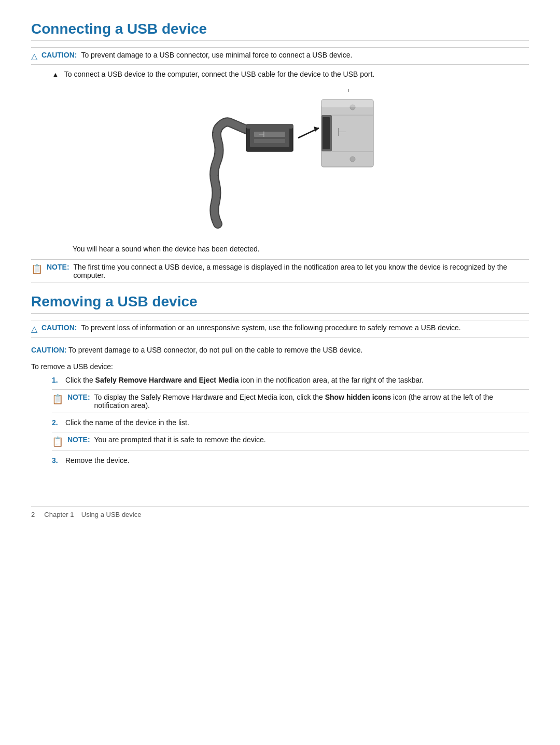  I want to click on step-1: 1. Click the Safely Remove Hardware and …, so click(290, 380).